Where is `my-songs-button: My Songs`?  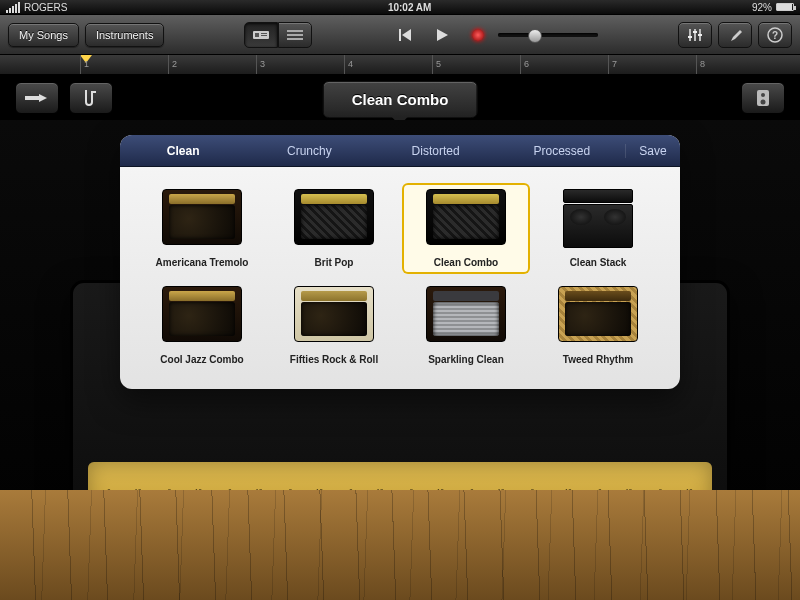
my-songs-button: My Songs is located at coordinates (44, 35).